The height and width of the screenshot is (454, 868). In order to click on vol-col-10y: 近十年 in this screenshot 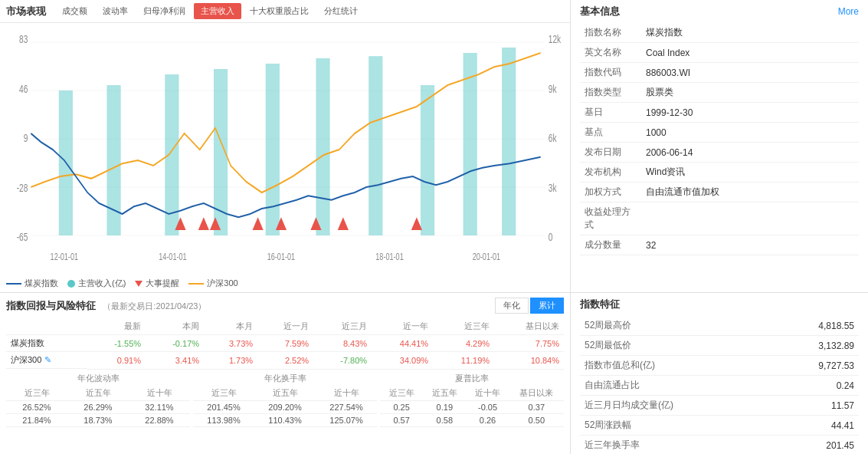, I will do `click(159, 393)`.